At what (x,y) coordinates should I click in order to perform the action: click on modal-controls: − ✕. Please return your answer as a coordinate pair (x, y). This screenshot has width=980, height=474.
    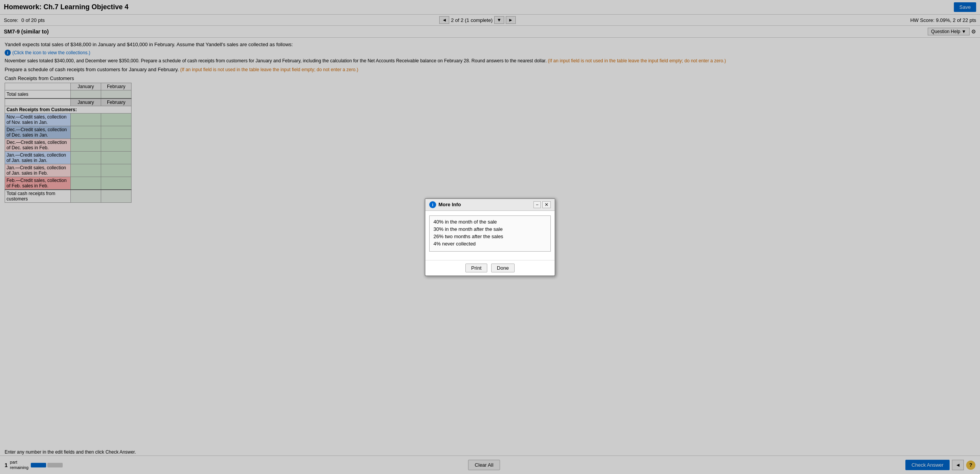
    Looking at the image, I should click on (542, 204).